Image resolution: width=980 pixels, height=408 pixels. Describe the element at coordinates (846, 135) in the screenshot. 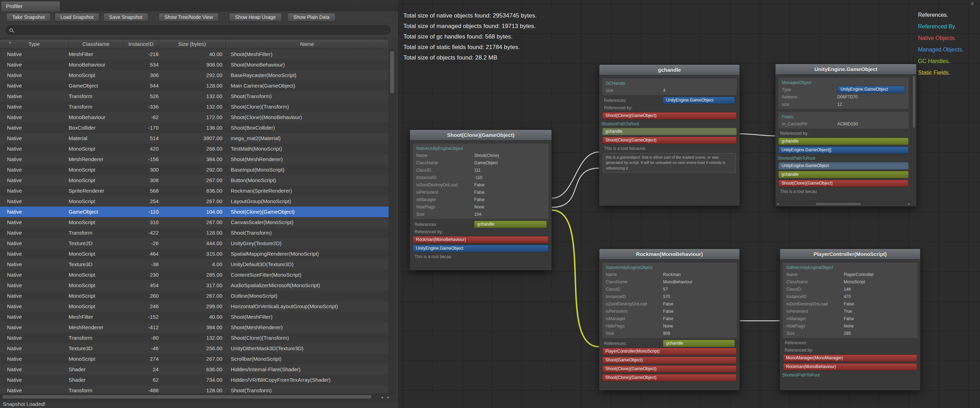

I see `graph-node-unityengine-gameobject: UnityEngine.GameObject ManagedObjectType…` at that location.